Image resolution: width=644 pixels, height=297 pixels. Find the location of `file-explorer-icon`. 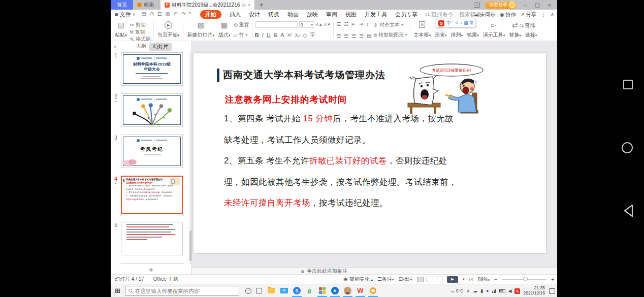

file-explorer-icon is located at coordinates (271, 290).